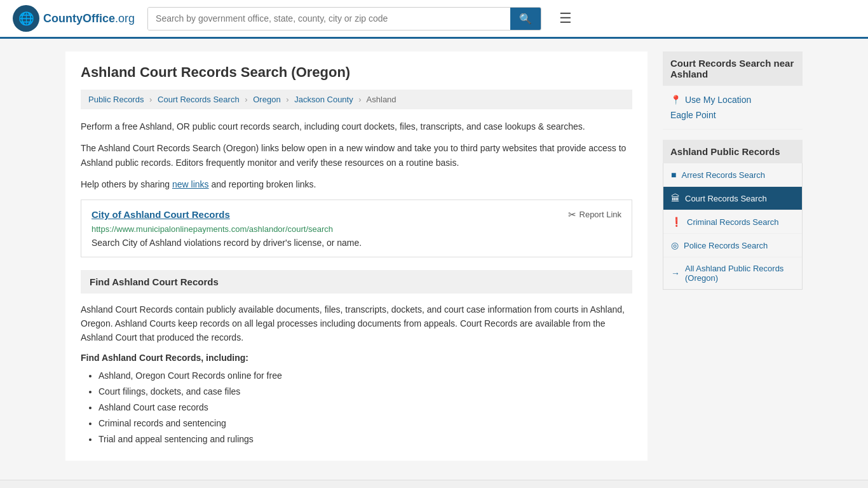 This screenshot has height=488, width=868. I want to click on breadcrumb: Public Records › Court Records Search › …, so click(356, 99).